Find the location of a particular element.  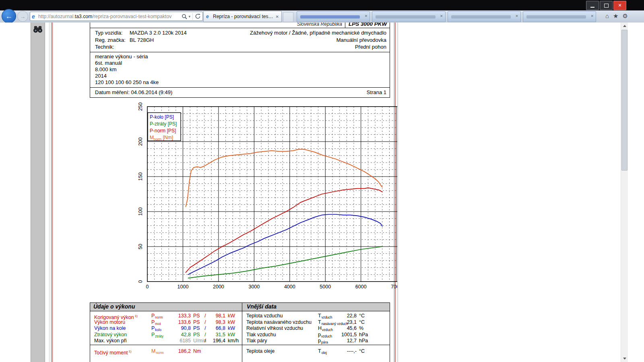

note-line: meranie výkonu - séria is located at coordinates (241, 57).